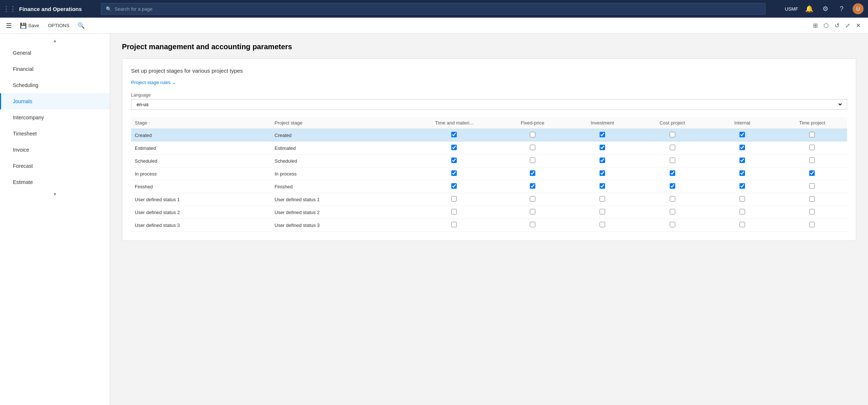 This screenshot has width=868, height=405. What do you see at coordinates (672, 123) in the screenshot?
I see `col-header-cost-project: Cost project` at bounding box center [672, 123].